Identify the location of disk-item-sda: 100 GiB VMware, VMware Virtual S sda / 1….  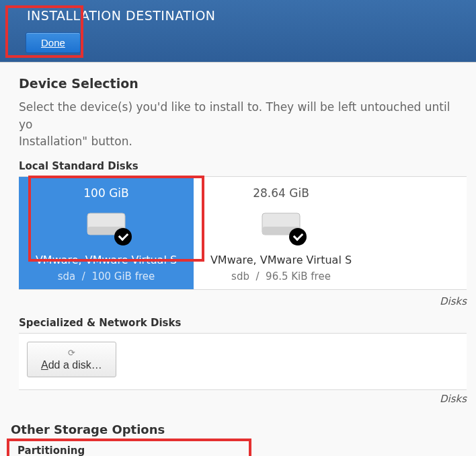
(106, 233).